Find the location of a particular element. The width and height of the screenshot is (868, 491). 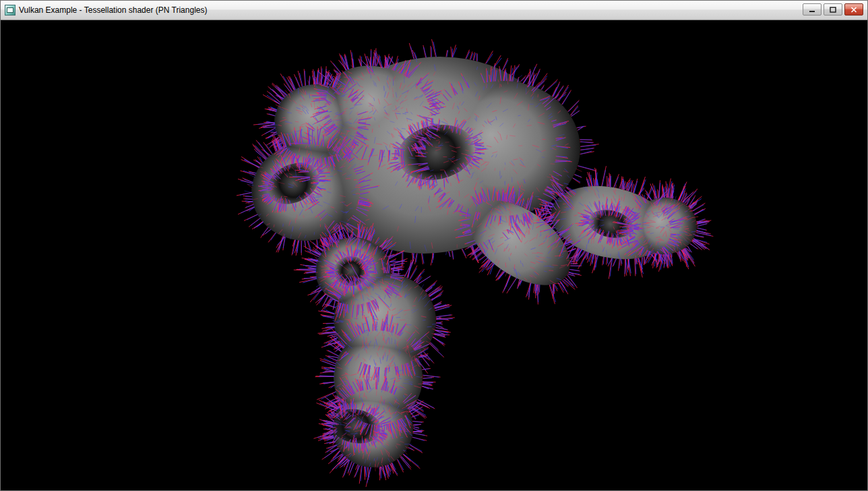

app-icon is located at coordinates (10, 10).